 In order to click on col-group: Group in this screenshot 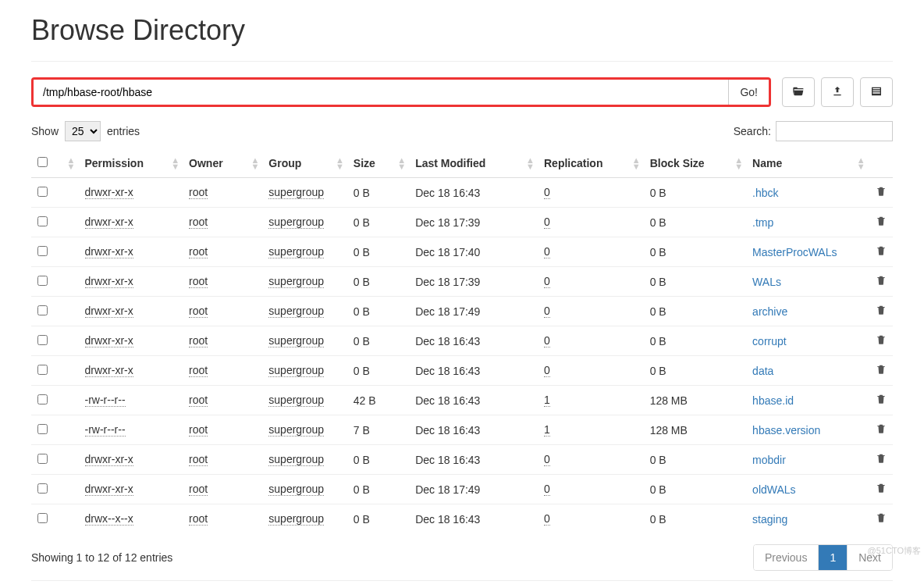, I will do `click(285, 163)`.